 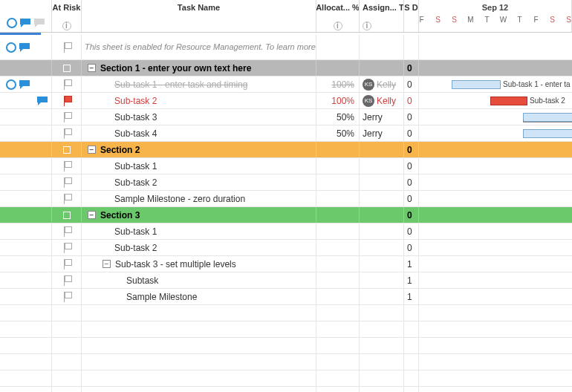 I want to click on task-row: Sub-task 1 - enter task and timing 100% …, so click(x=286, y=85).